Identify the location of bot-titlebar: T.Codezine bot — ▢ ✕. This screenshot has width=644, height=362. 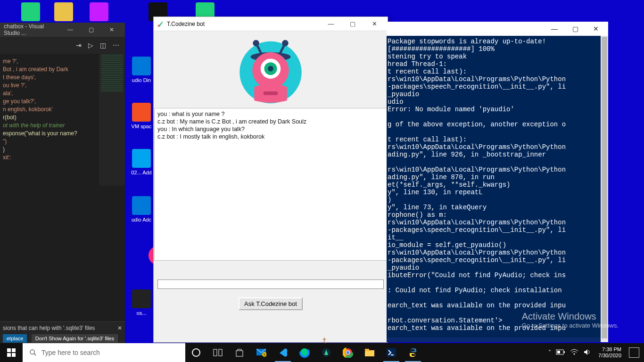
(271, 24).